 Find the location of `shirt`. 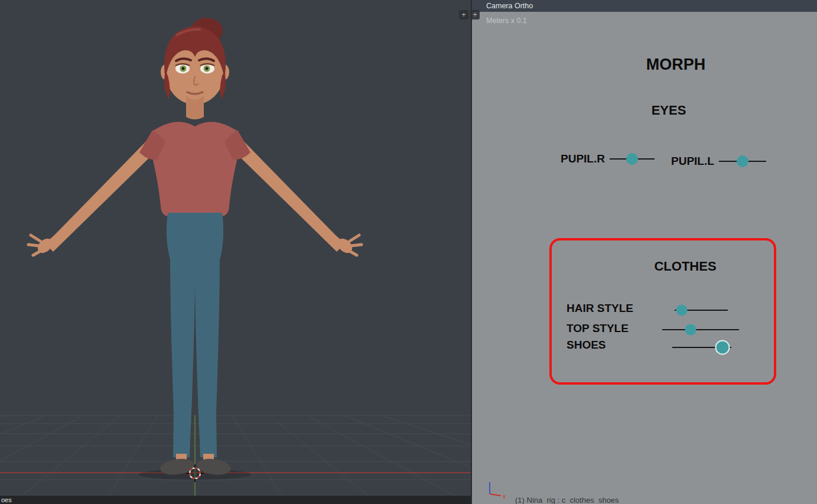

shirt is located at coordinates (195, 169).